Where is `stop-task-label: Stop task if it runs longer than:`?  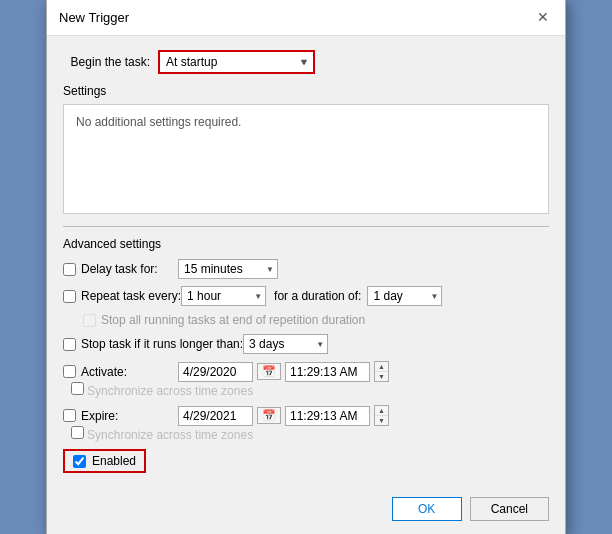
stop-task-label: Stop task if it runs longer than: is located at coordinates (162, 344).